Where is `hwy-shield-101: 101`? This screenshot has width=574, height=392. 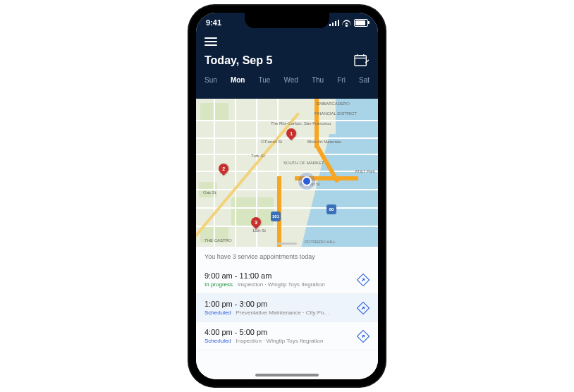 hwy-shield-101: 101 is located at coordinates (276, 216).